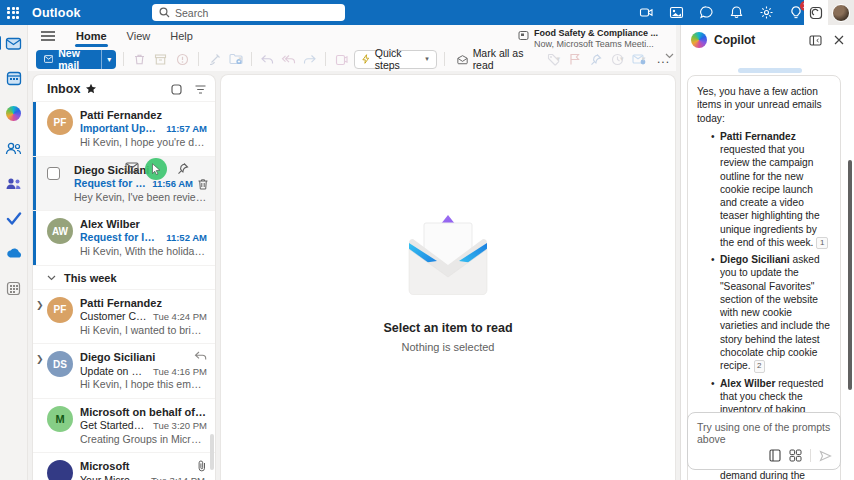  I want to click on mail-row-patti-important-update: PF Patti Fernandez Important Update on .…, so click(124, 128).